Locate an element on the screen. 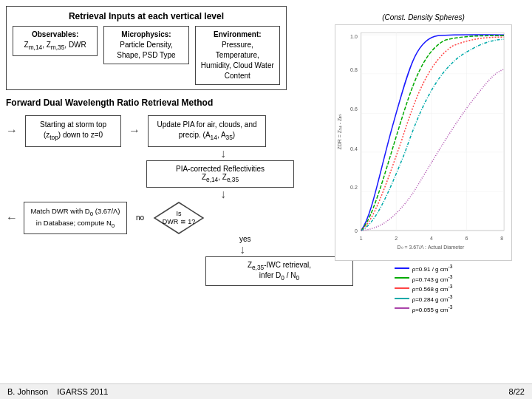 This screenshot has width=532, height=399. svg-text: ZDR = Z₁₄ - Z₃₅ is located at coordinates (340, 132).